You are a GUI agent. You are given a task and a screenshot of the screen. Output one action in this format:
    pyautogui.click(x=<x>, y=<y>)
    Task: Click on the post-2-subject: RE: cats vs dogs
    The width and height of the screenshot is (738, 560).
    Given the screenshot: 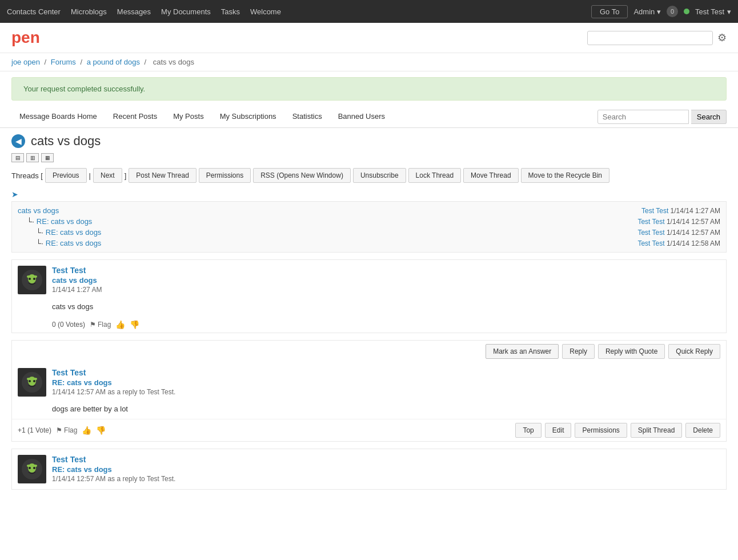 What is the action you would take?
    pyautogui.click(x=386, y=383)
    